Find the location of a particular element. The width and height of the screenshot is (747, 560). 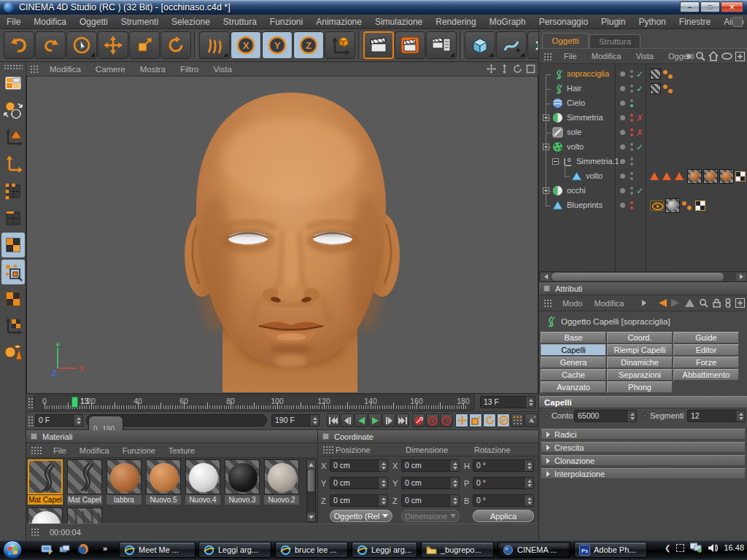

om-horizontal-scrollbar is located at coordinates (643, 277).